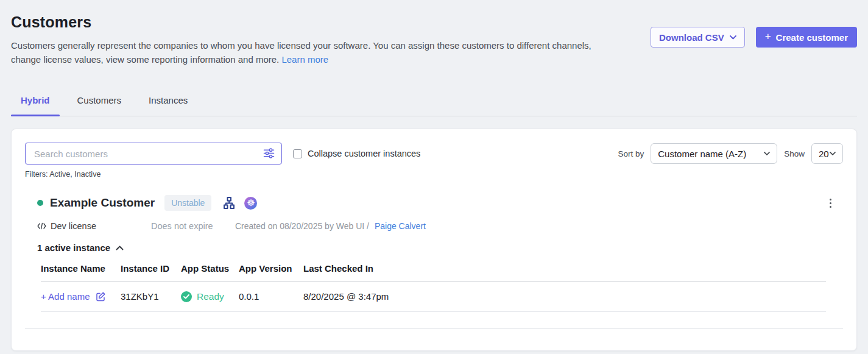  What do you see at coordinates (74, 247) in the screenshot?
I see `instances-summary-label: 1 active instance` at bounding box center [74, 247].